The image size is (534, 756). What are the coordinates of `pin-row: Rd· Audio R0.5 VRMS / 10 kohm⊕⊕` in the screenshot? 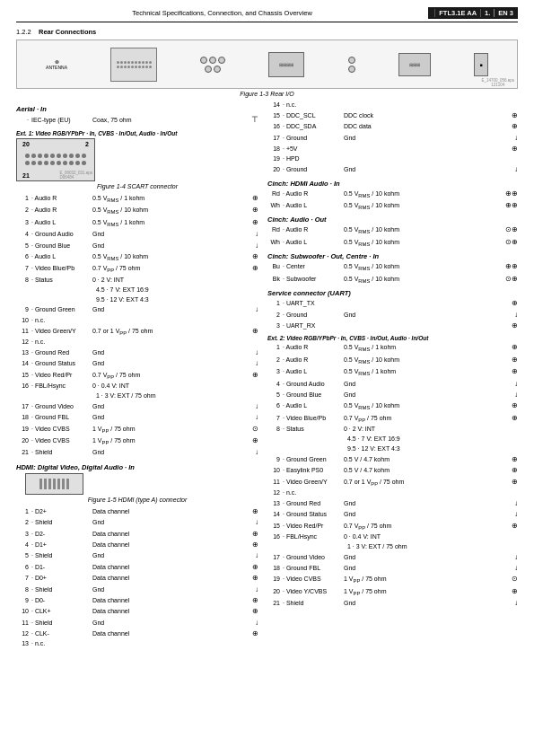 It's located at (393, 194).